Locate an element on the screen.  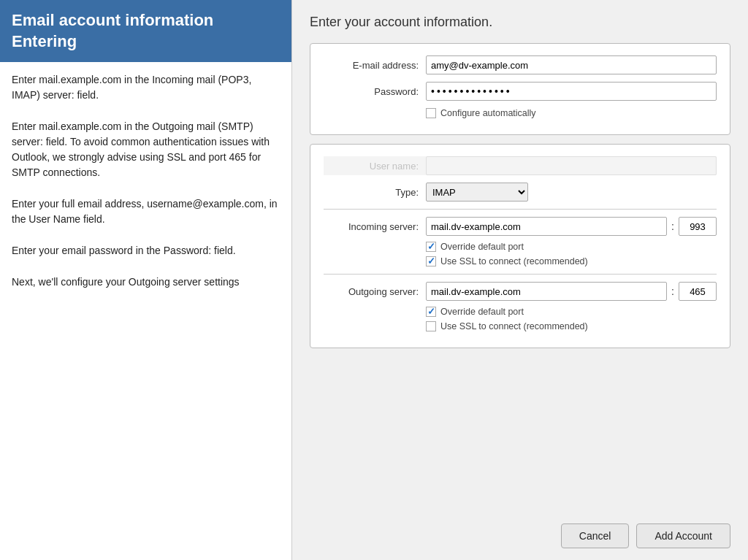
configure-auto-icon is located at coordinates (431, 113).